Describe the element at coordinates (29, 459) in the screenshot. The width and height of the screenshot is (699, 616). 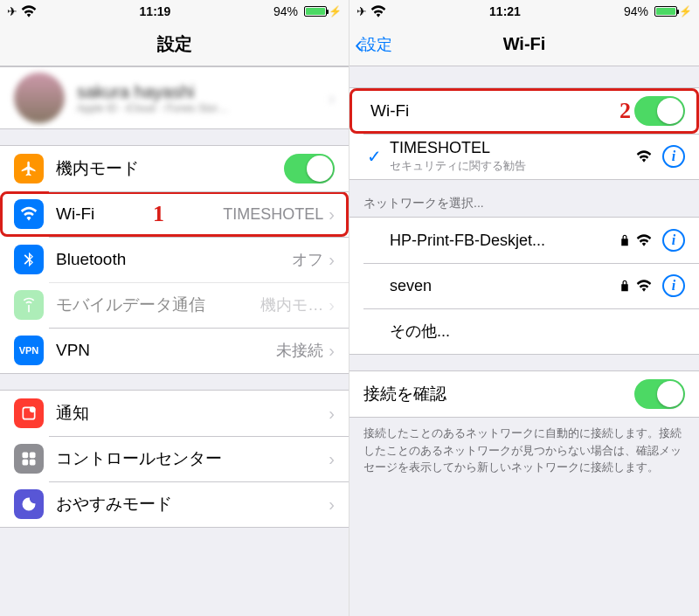
I see `control-center-icon` at that location.